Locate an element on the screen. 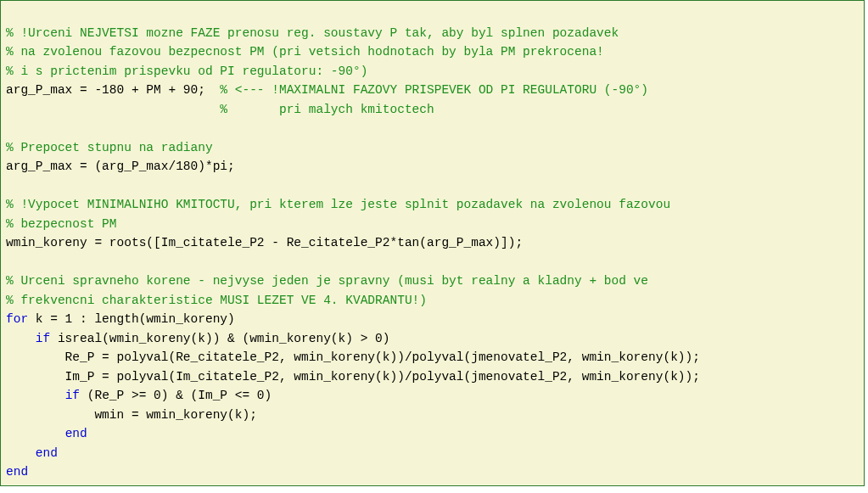 This screenshot has height=493, width=868. comment-line: % frekvencni charakteristice MUSI LEZET … is located at coordinates (216, 300).